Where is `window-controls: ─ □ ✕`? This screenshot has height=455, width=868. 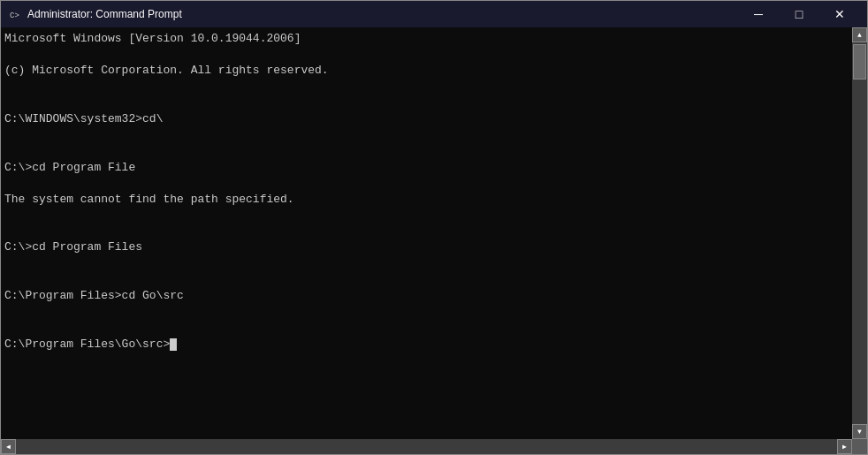
window-controls: ─ □ ✕ is located at coordinates (799, 14).